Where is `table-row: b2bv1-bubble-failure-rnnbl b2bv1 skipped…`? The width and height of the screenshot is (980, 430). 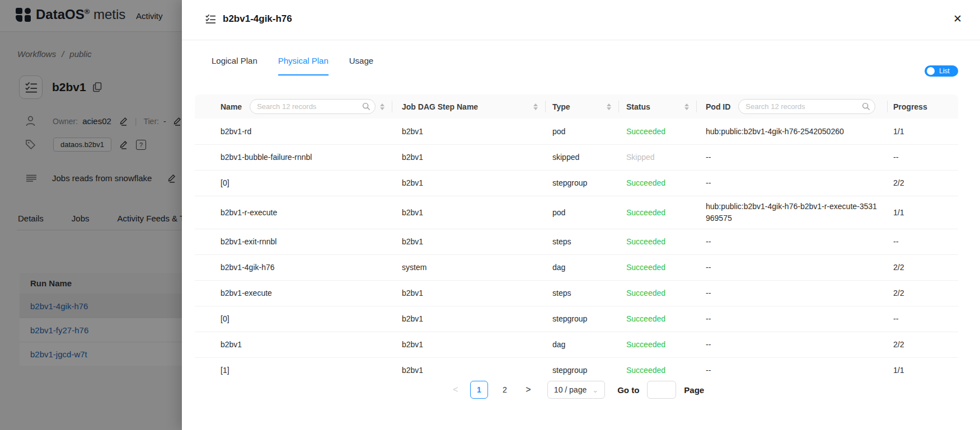 table-row: b2bv1-bubble-failure-rnnbl b2bv1 skipped… is located at coordinates (576, 157).